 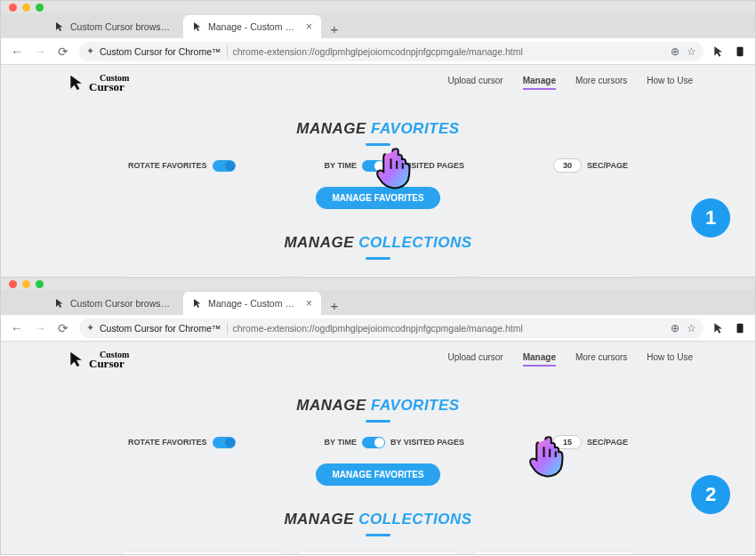 I want to click on collection-cards, so click(x=378, y=553).